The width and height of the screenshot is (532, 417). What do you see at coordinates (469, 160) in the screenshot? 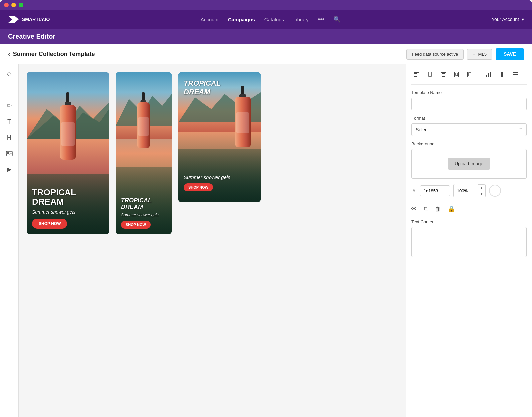
I see `background-section: Background Upload Image` at bounding box center [469, 160].